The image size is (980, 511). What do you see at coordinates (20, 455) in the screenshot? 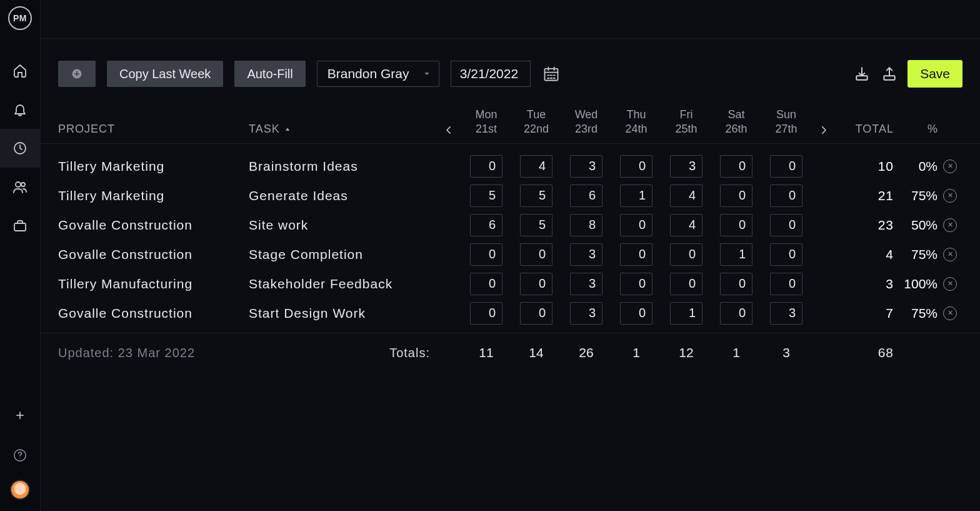
I see `nav-help` at bounding box center [20, 455].